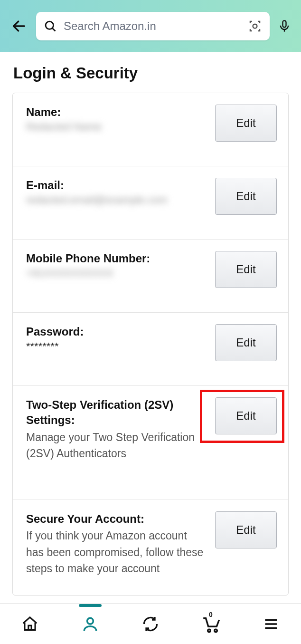 Image resolution: width=301 pixels, height=644 pixels. Describe the element at coordinates (150, 130) in the screenshot. I see `setting-row-name: Name: Redacted Name Edit` at that location.